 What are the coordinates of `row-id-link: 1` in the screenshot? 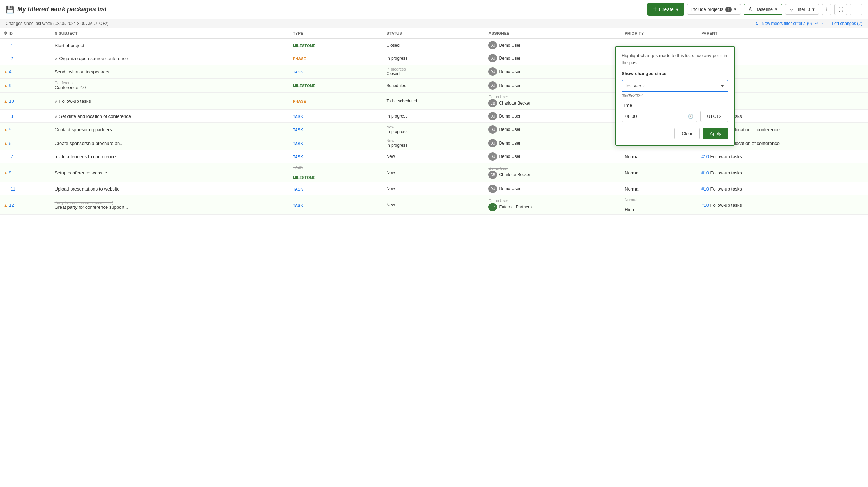 It's located at (12, 46).